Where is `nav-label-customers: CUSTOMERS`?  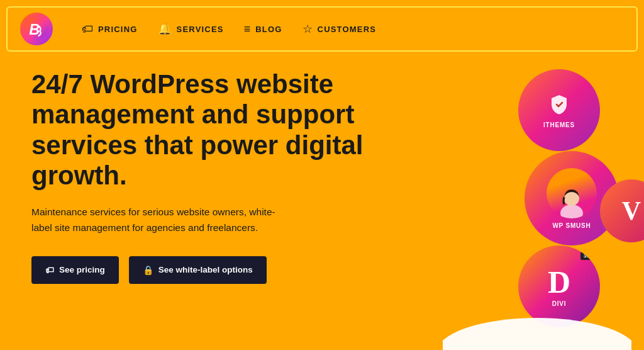 nav-label-customers: CUSTOMERS is located at coordinates (347, 29).